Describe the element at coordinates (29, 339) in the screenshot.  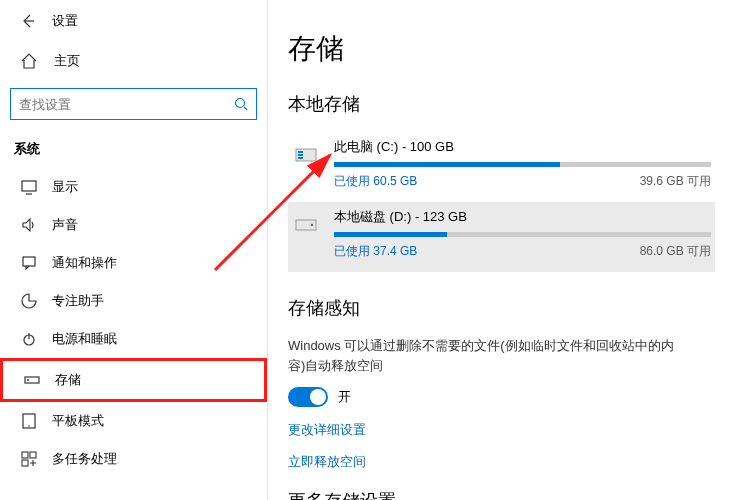
I see `power-icon` at that location.